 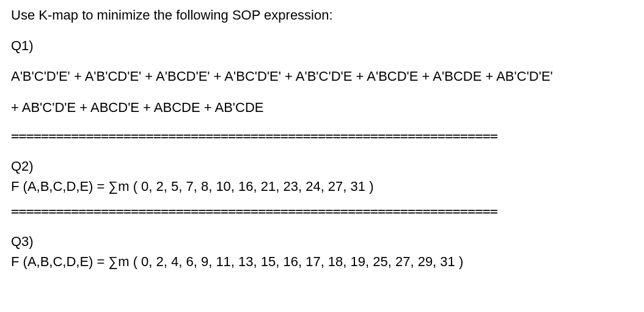 I want to click on q3-label: Q3), so click(x=322, y=241).